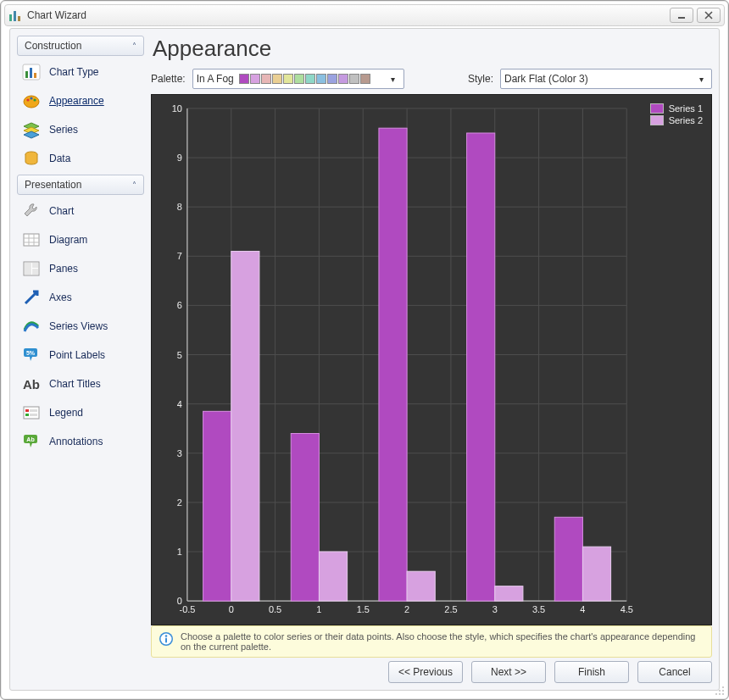 The width and height of the screenshot is (729, 700). Describe the element at coordinates (592, 672) in the screenshot. I see `finish-button: Finish` at that location.